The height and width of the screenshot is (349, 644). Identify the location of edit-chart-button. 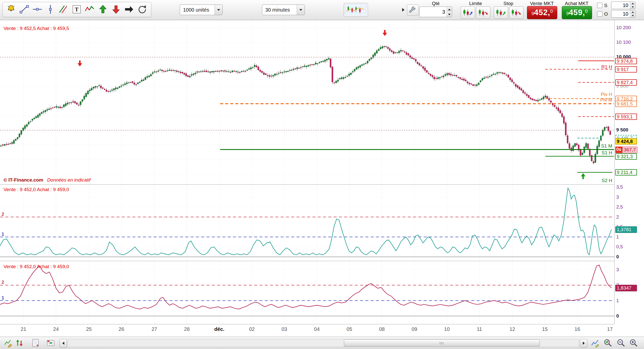
(9, 343).